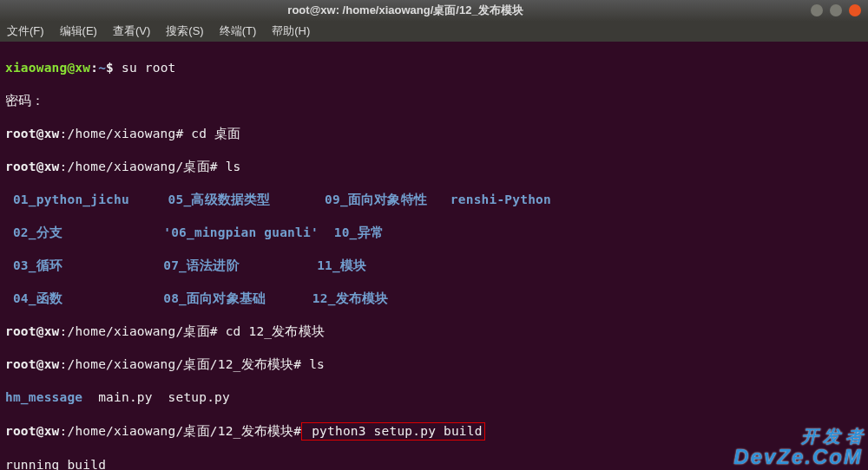  I want to click on window-controls, so click(839, 10).